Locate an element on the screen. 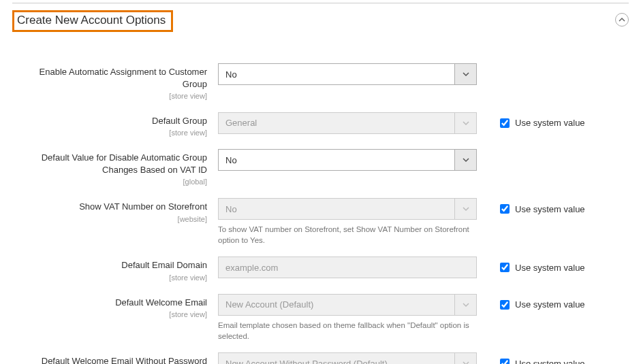  config-row: Default Value for Disable Automatic Grou… is located at coordinates (320, 168).